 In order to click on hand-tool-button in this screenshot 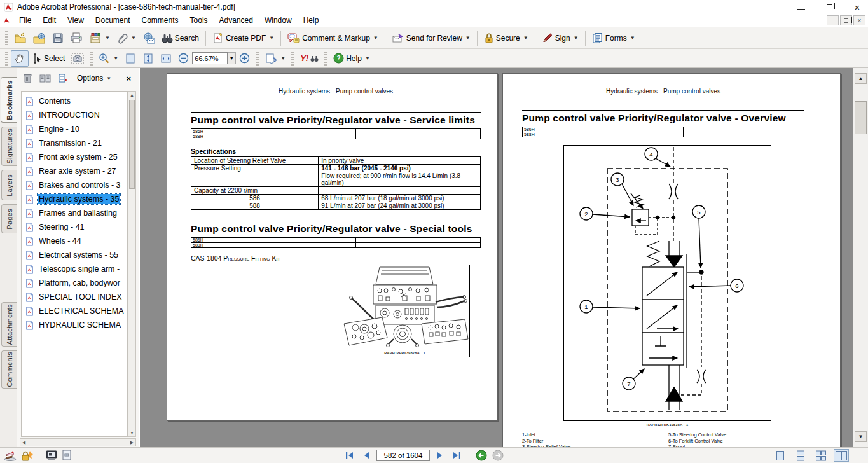, I will do `click(20, 59)`.